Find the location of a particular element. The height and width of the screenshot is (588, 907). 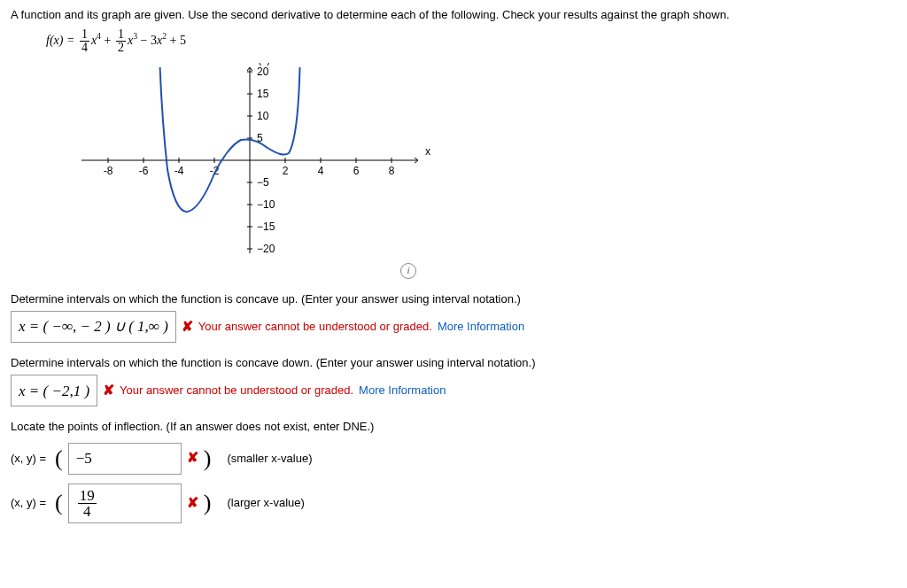

svg-text: x is located at coordinates (428, 151).